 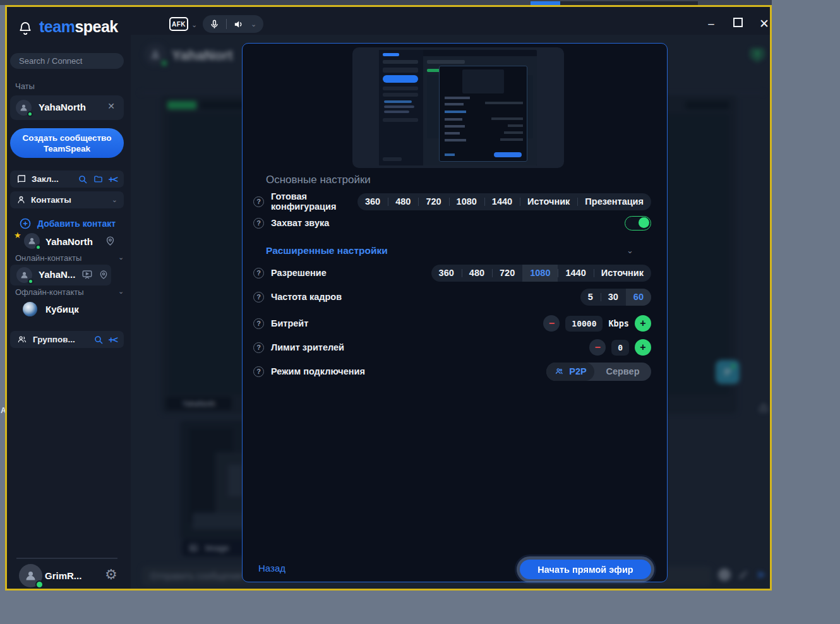 What do you see at coordinates (327, 251) in the screenshot?
I see `advanced-settings-heading: Расширенные настройки` at bounding box center [327, 251].